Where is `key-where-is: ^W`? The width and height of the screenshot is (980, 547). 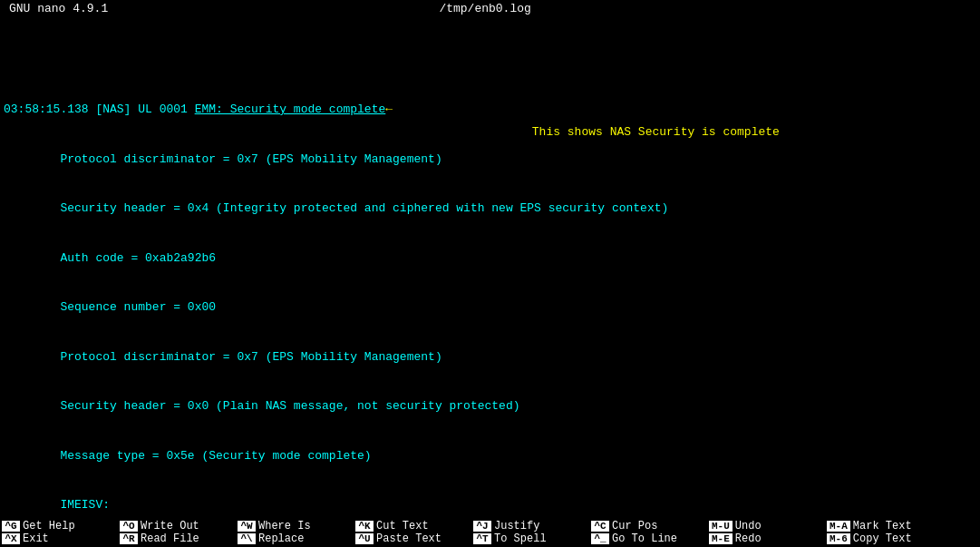
key-where-is: ^W is located at coordinates (247, 526).